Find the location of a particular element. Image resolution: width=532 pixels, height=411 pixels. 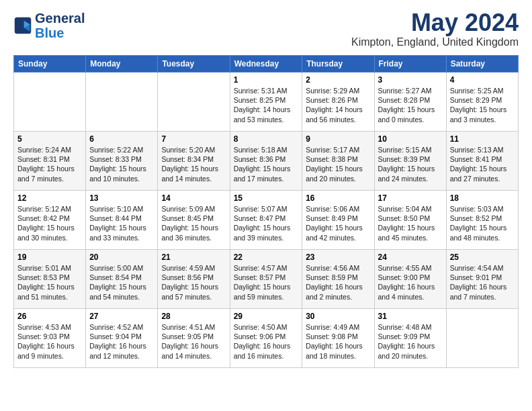

day-info: Sunrise: 4:50 AMSunset: 9:06 PMDaylight:… is located at coordinates (266, 341).